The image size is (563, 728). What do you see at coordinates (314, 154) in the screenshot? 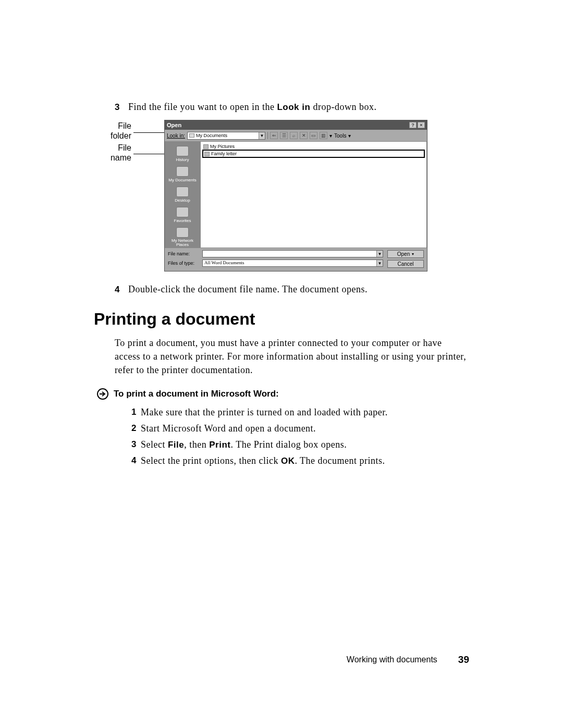
I see `list-item: Family letter` at bounding box center [314, 154].